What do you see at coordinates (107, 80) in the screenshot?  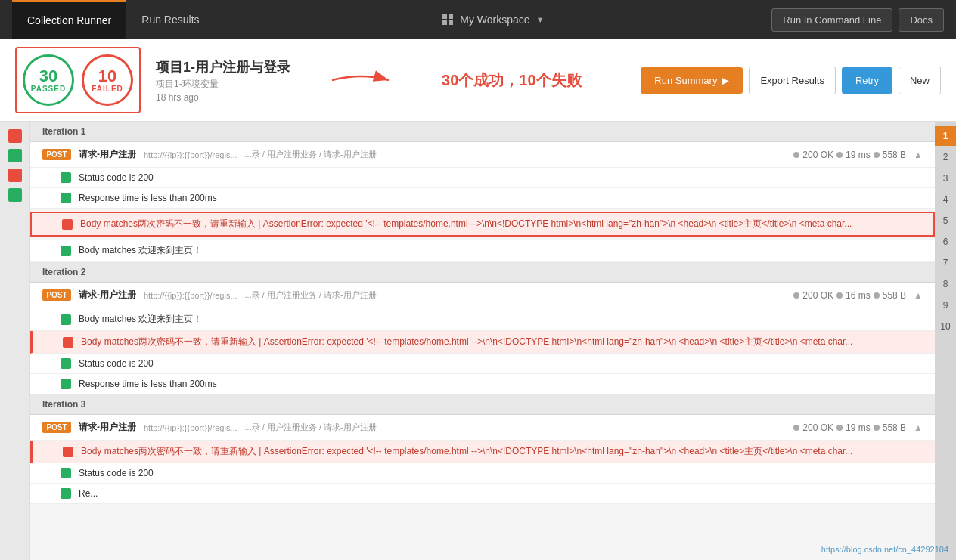 I see `failed-badge: 10 FAILED` at bounding box center [107, 80].